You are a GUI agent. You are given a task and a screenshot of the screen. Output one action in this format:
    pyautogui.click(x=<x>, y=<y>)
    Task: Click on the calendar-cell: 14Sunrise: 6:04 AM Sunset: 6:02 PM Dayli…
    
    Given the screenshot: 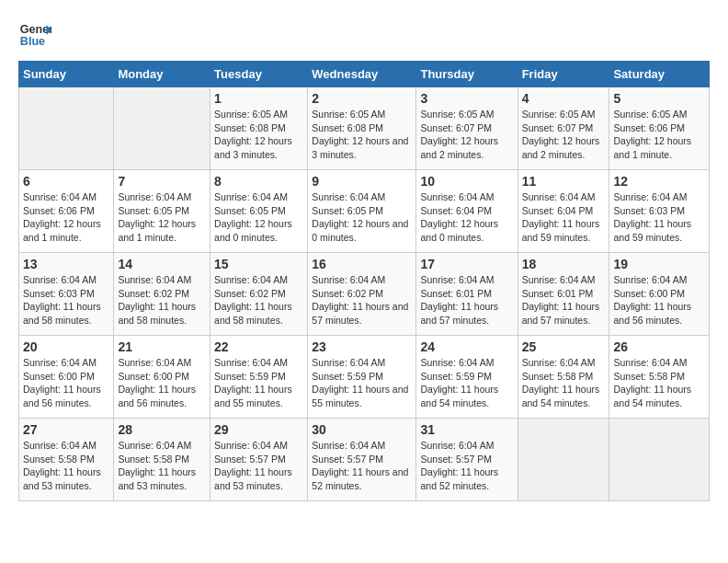 What is the action you would take?
    pyautogui.click(x=162, y=294)
    